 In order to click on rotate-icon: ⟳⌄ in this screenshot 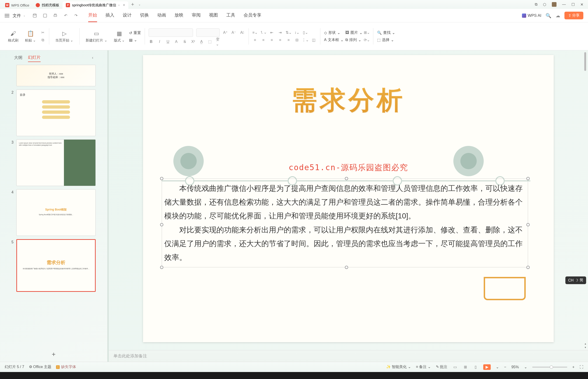, I will do `click(367, 40)`.